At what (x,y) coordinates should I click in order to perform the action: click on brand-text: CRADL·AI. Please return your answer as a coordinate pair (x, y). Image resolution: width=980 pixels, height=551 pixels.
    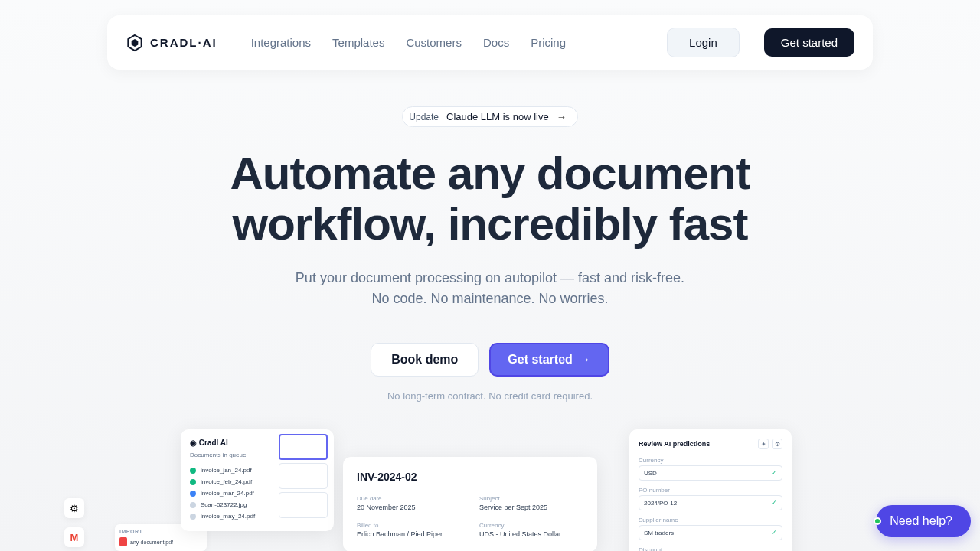
    Looking at the image, I should click on (184, 43).